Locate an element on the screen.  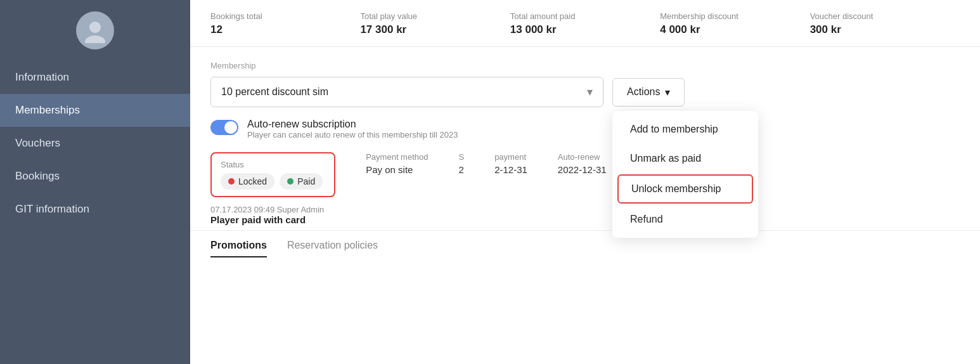
locked-label: Locked is located at coordinates (252, 181).